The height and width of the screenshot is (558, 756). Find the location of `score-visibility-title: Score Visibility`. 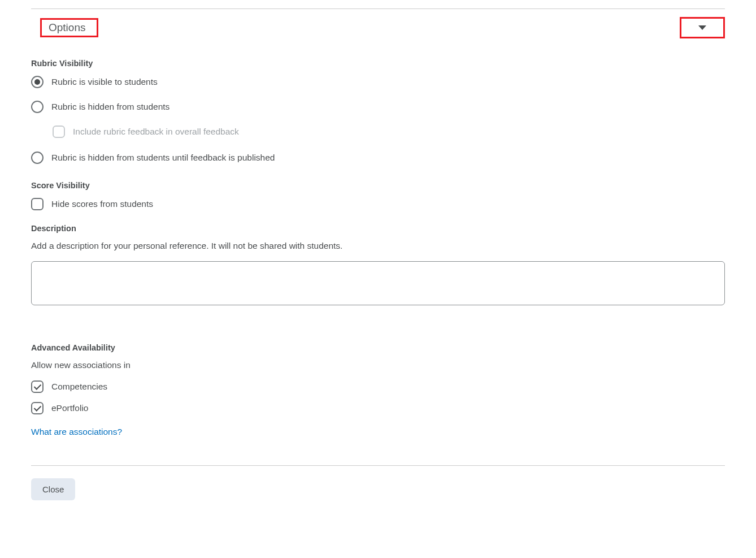

score-visibility-title: Score Visibility is located at coordinates (378, 185).